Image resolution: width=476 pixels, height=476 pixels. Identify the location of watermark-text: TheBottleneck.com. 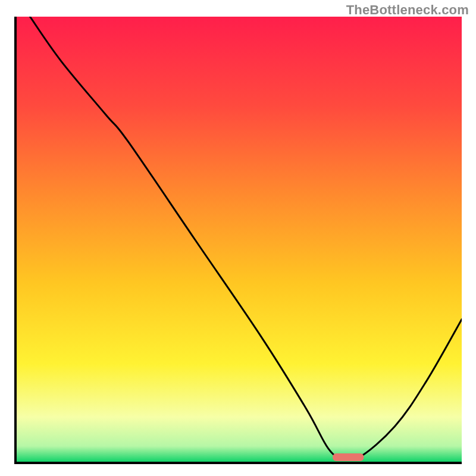
(408, 10).